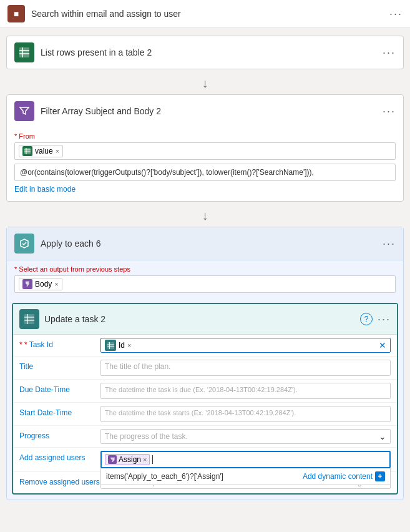 Image resolution: width=410 pixels, height=532 pixels. I want to click on update-task-help-button: ?, so click(366, 319).